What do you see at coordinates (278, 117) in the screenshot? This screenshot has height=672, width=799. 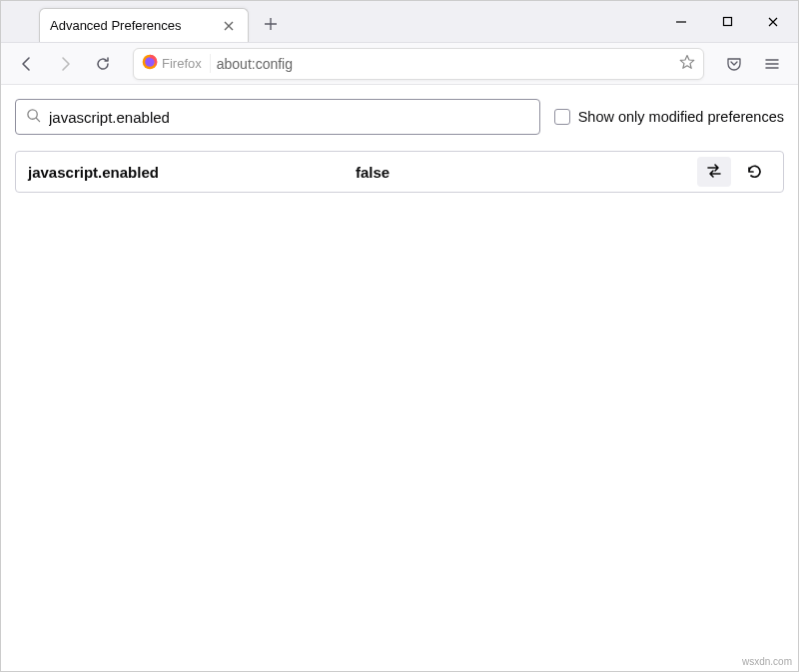 I see `search-box` at bounding box center [278, 117].